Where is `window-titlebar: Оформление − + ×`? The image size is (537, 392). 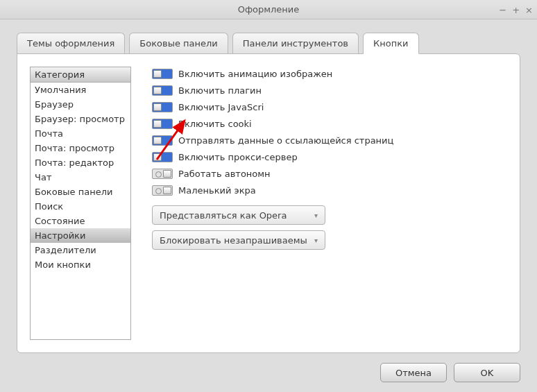 window-titlebar: Оформление − + × is located at coordinates (268, 10).